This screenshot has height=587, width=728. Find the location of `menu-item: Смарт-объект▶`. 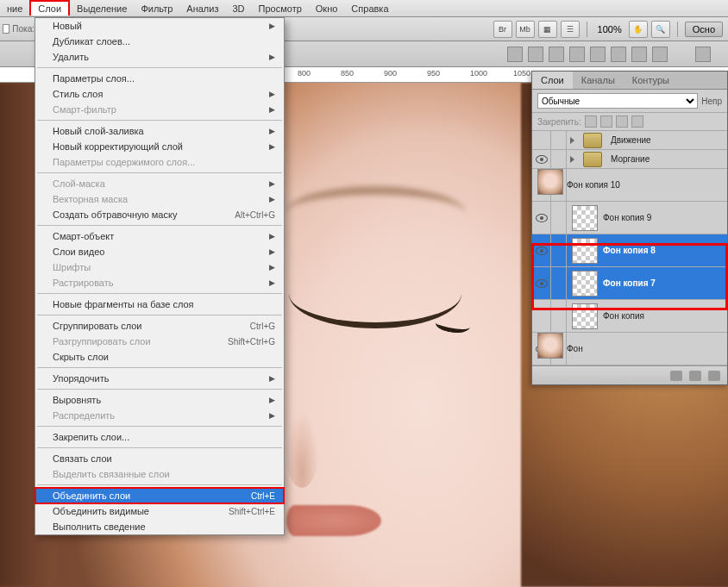

menu-item: Смарт-объект▶ is located at coordinates (160, 236).